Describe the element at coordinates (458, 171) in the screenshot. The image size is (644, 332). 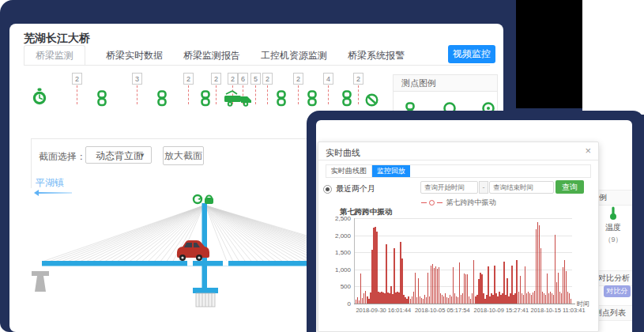
I see `modal-tab-strip: 实时曲线图监控回放` at that location.